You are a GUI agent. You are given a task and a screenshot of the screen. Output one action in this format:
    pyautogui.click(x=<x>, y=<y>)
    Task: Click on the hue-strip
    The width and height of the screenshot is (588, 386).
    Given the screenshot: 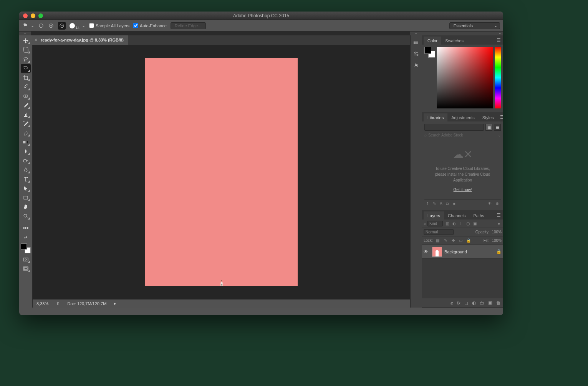 What is the action you would take?
    pyautogui.click(x=498, y=78)
    